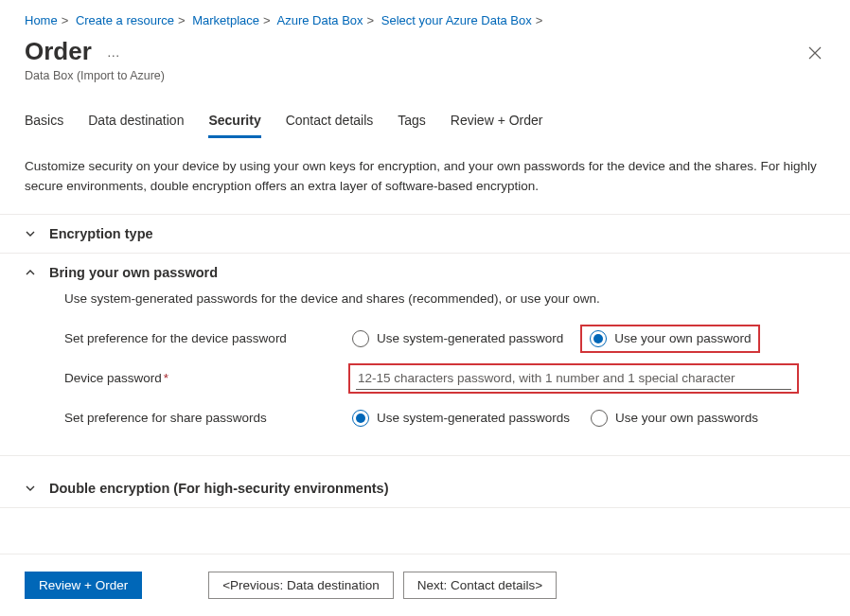 This screenshot has height=616, width=850. What do you see at coordinates (469, 339) in the screenshot?
I see `radio-label: Use system-generated password` at bounding box center [469, 339].